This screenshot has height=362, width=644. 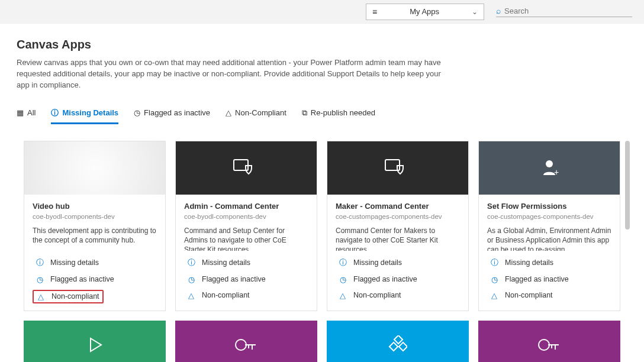 I want to click on search-input, so click(x=568, y=11).